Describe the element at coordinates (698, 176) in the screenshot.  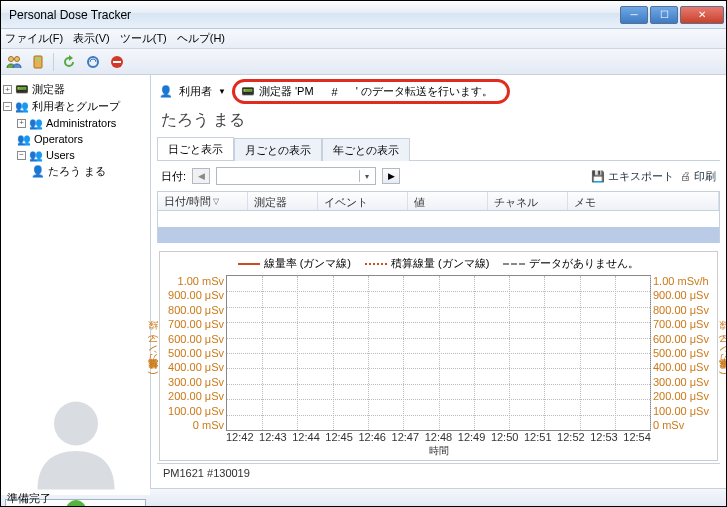
I see `print-button: 🖨印刷` at that location.